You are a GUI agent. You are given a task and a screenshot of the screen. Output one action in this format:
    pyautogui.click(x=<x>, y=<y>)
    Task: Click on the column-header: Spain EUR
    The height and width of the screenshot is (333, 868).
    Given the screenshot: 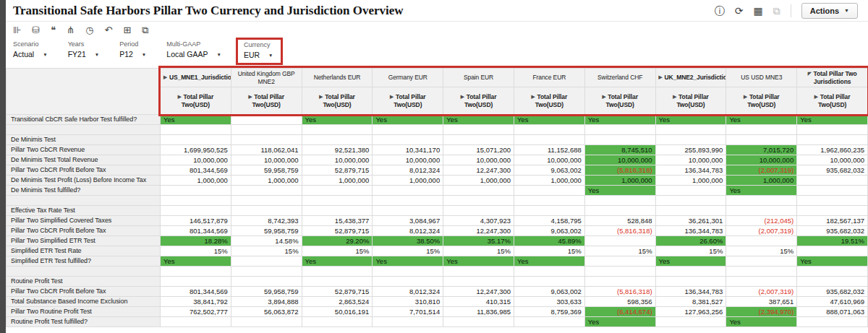 What is the action you would take?
    pyautogui.click(x=479, y=78)
    